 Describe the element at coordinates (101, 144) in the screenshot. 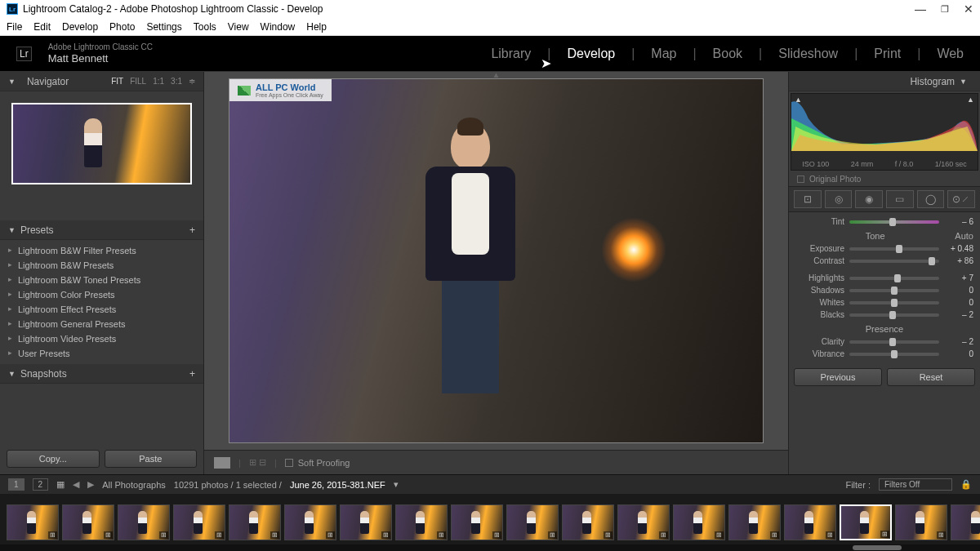

I see `navigator-preview` at that location.